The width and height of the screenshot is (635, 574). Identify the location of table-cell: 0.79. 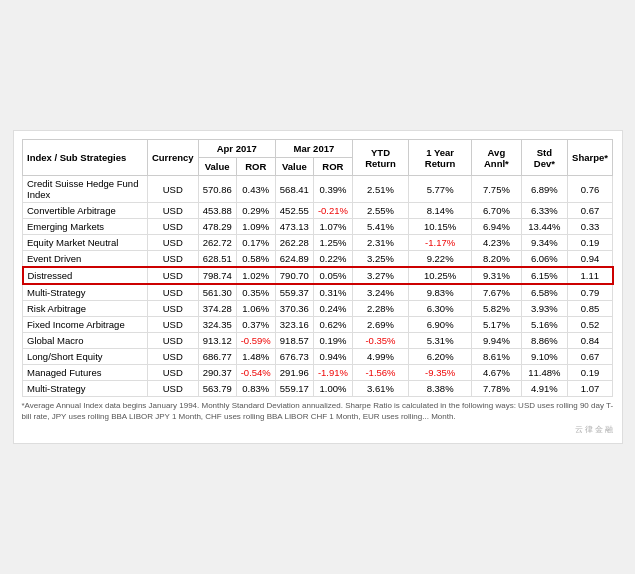
(590, 292).